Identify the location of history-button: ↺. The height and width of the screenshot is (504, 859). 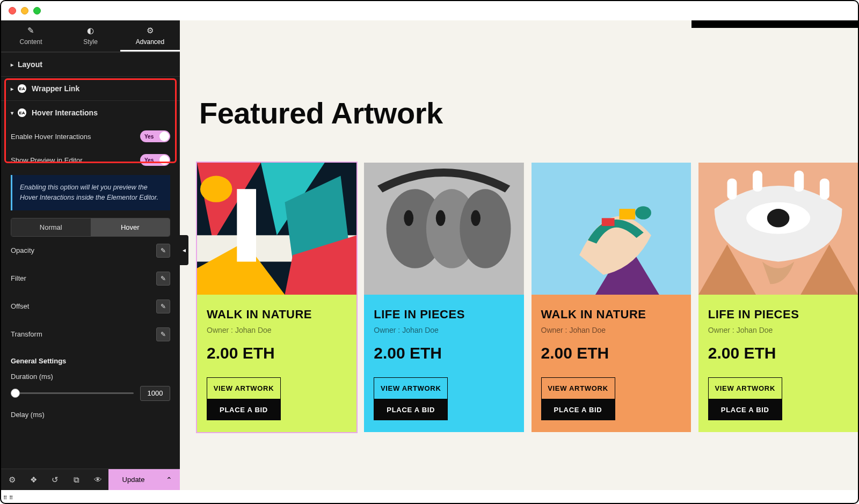
(55, 480).